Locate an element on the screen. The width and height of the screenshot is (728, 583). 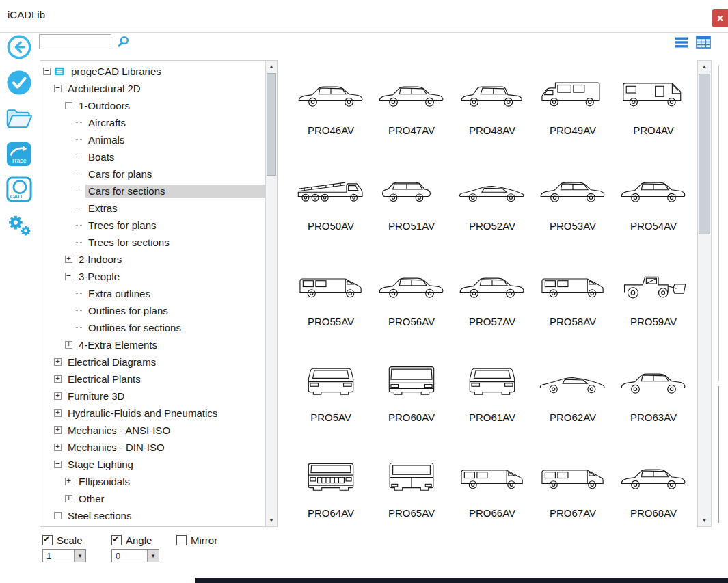
block-thumb-pro4av: PRO4AV is located at coordinates (653, 112).